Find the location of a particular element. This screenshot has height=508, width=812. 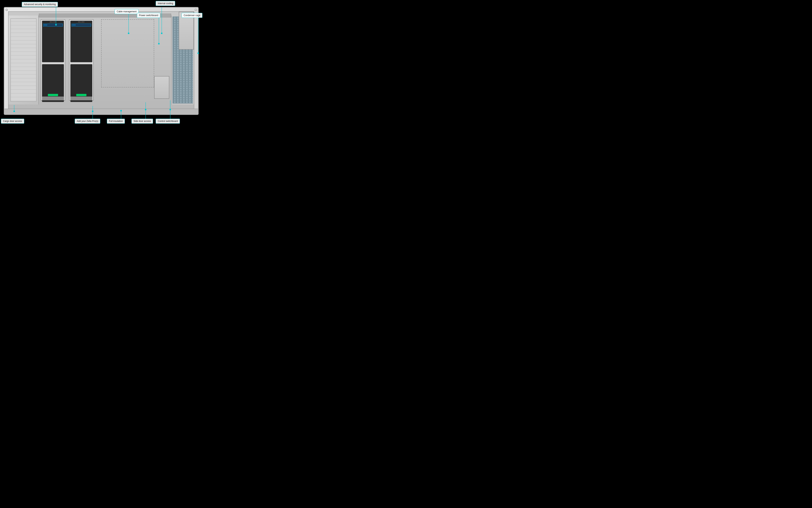

label-text: Condenser cage is located at coordinates (192, 15).